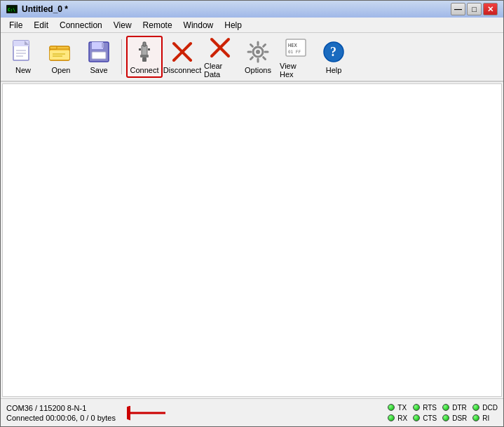 Image resolution: width=504 pixels, height=427 pixels. Describe the element at coordinates (61, 418) in the screenshot. I see `status-line2: Connected 00:00:06, 0 / 0 bytes` at that location.